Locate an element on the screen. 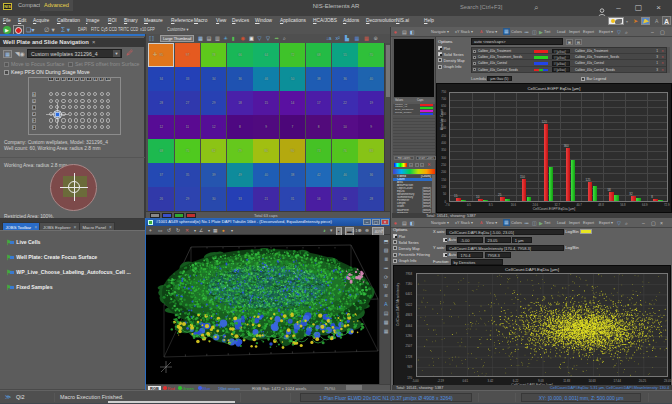 The width and height of the screenshot is (672, 404). well-E8 is located at coordinates (95, 120).